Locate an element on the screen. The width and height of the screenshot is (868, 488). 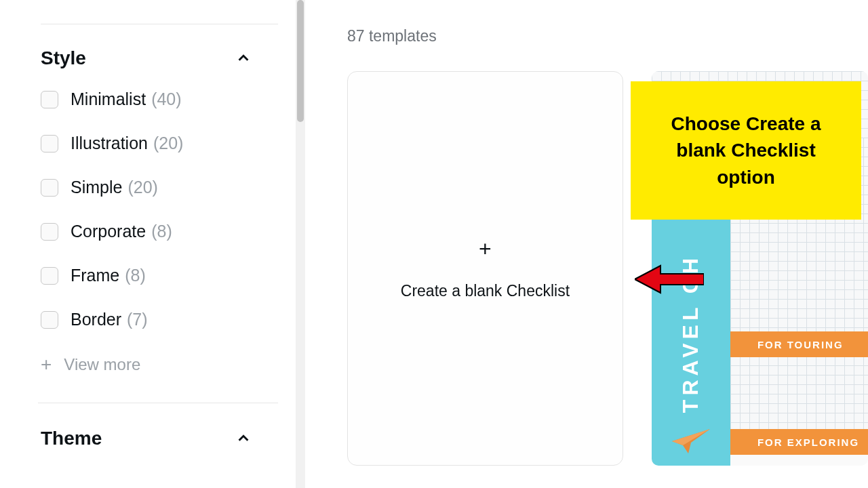
callout-text: Choose Create a blank Checklist option is located at coordinates (746, 150).